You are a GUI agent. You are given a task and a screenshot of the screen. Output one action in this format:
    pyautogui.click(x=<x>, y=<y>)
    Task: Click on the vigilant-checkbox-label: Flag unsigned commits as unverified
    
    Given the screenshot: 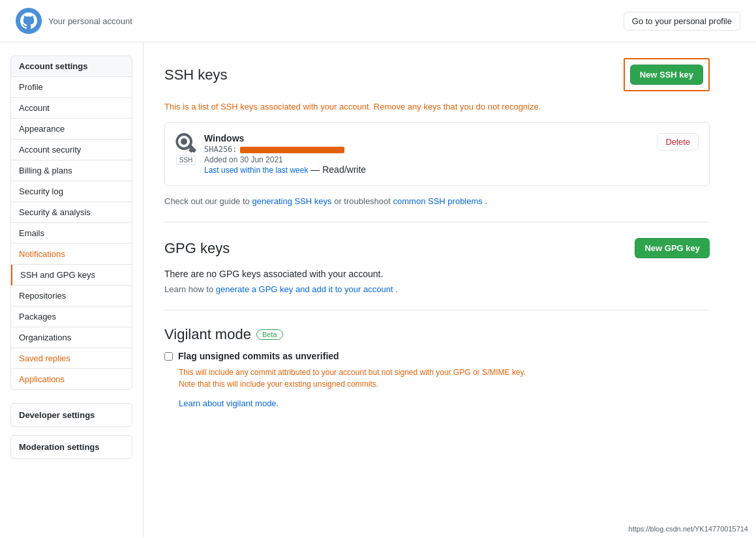 What is the action you would take?
    pyautogui.click(x=258, y=356)
    